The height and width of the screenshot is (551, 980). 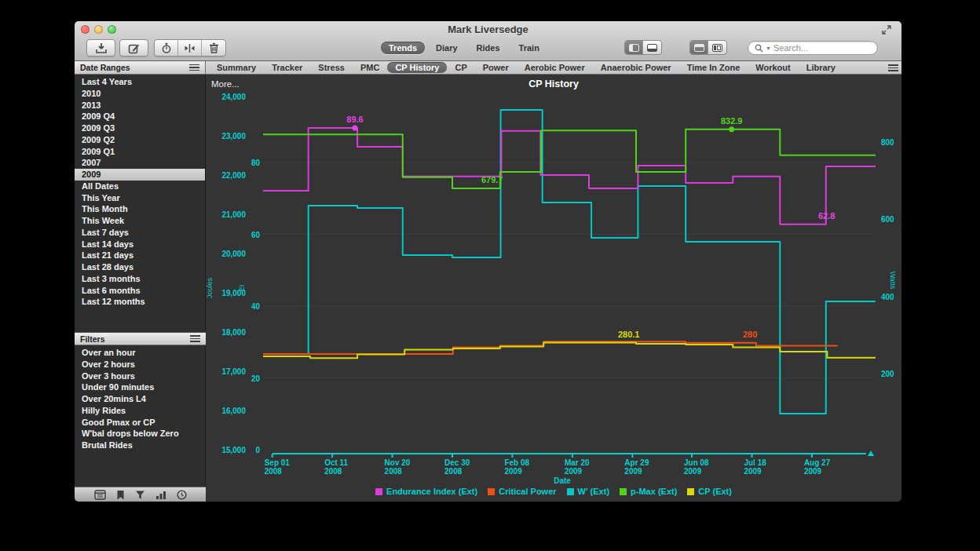 What do you see at coordinates (101, 48) in the screenshot?
I see `save-button` at bounding box center [101, 48].